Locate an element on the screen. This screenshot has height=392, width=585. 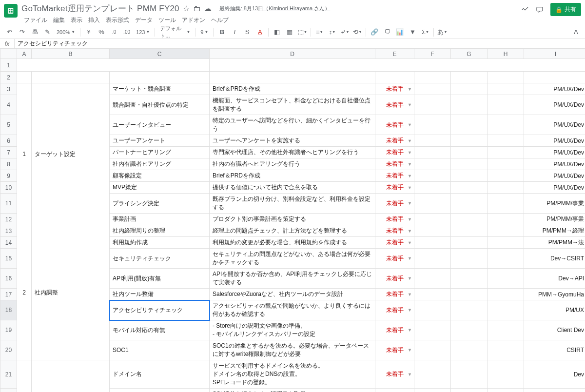
decrease-decimal-button: .0 is located at coordinates (114, 32).